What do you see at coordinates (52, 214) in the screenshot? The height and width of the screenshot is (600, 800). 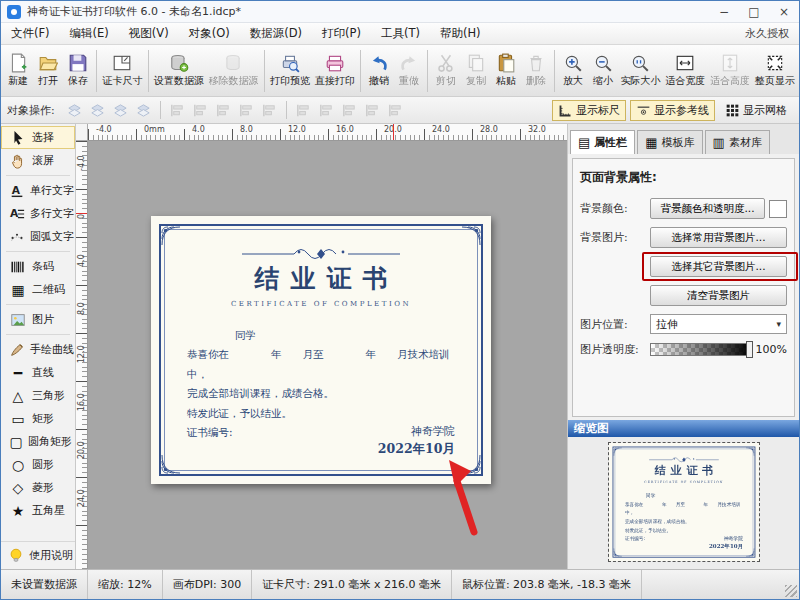 I see `tool-multi-line-text-label: 多行文字` at bounding box center [52, 214].